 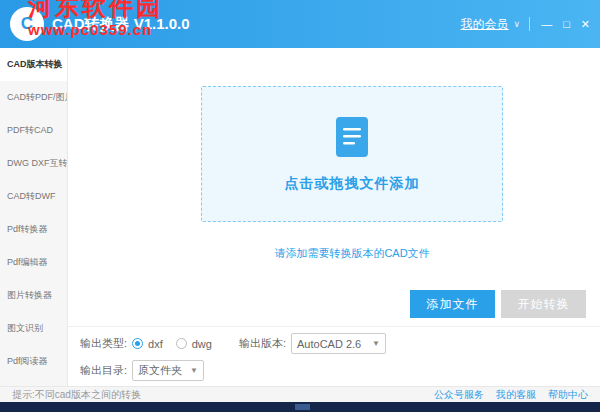 I want to click on output-dir-value: 原文件夹, so click(x=160, y=370).